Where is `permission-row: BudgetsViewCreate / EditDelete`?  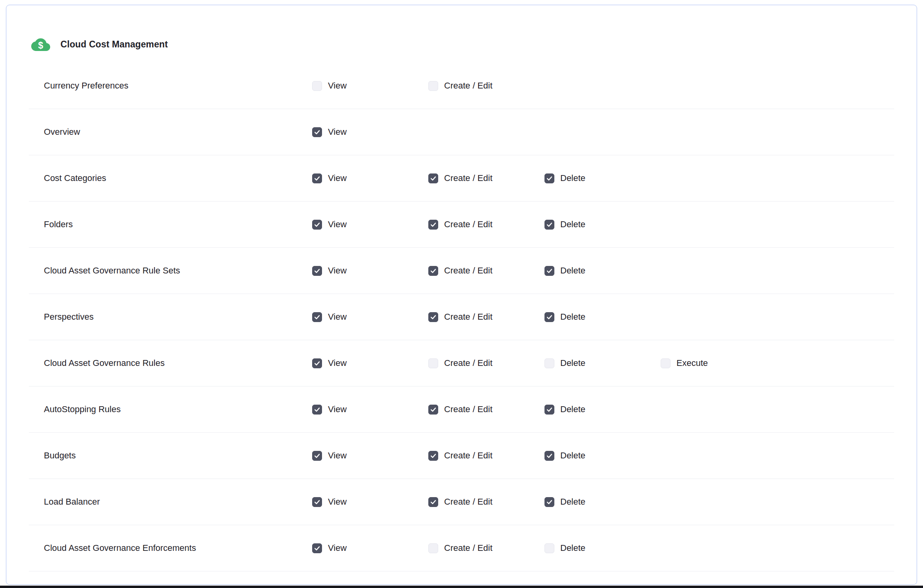
permission-row: BudgetsViewCreate / EditDelete is located at coordinates (462, 456).